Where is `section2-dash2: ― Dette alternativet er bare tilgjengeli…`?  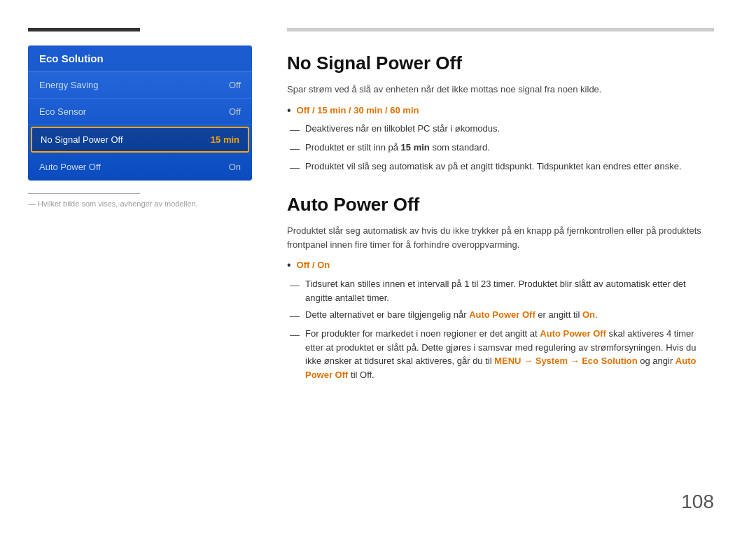
section2-dash2: ― Dette alternativet er bare tilgjengeli… is located at coordinates (500, 316).